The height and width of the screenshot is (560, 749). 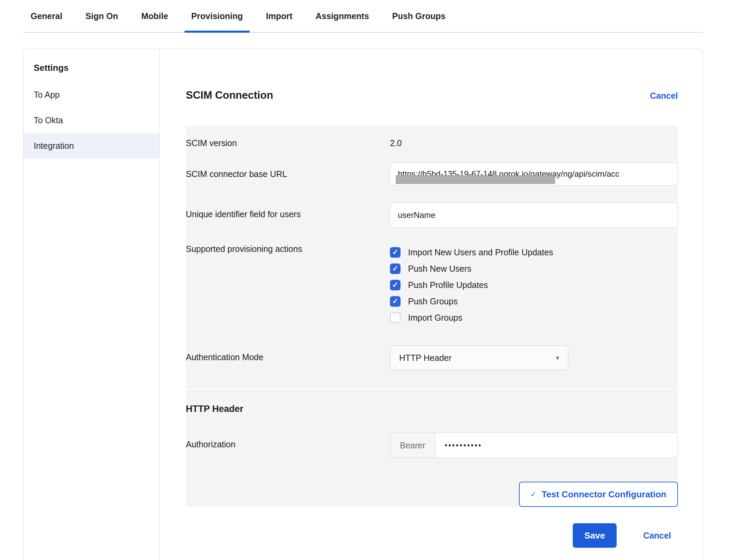 What do you see at coordinates (432, 358) in the screenshot?
I see `auth-mode-row: Authentication Mode HTTP Header ▾` at bounding box center [432, 358].